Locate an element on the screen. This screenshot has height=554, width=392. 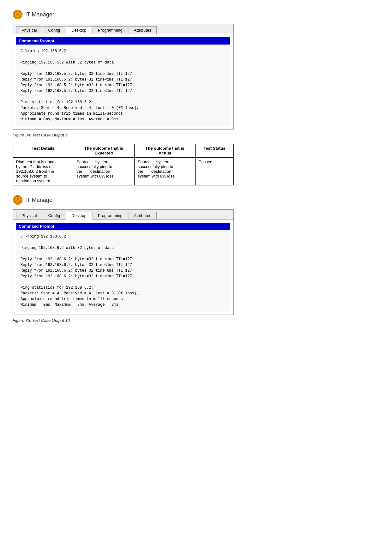
tab-programming-2: Programming is located at coordinates (110, 215).